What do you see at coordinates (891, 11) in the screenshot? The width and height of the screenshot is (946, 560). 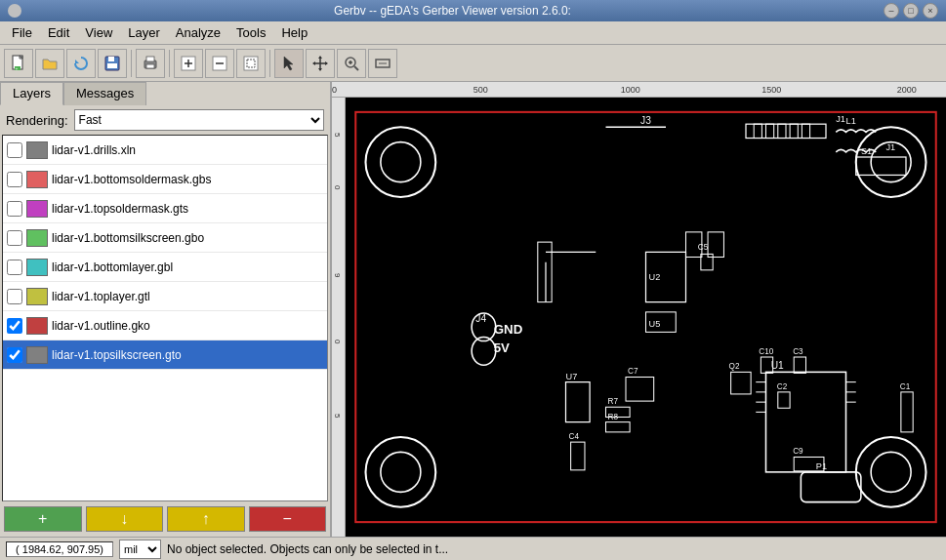 I see `minimize-btn: –` at bounding box center [891, 11].